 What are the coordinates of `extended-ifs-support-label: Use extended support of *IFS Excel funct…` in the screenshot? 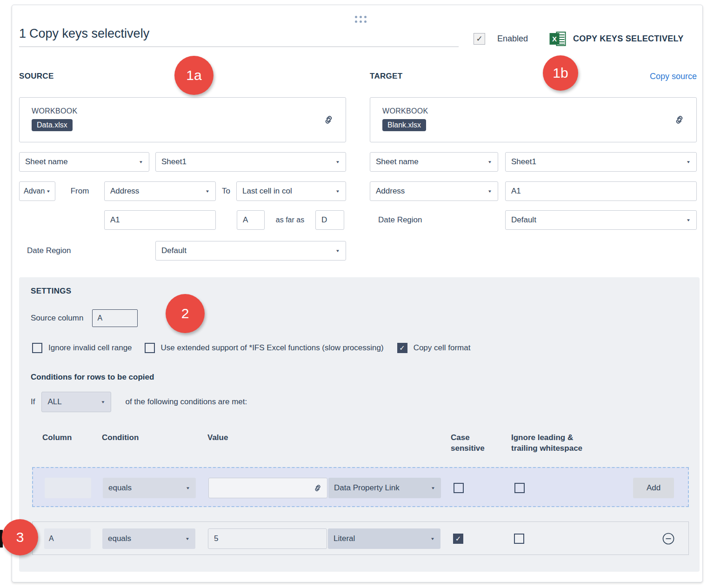 It's located at (273, 348).